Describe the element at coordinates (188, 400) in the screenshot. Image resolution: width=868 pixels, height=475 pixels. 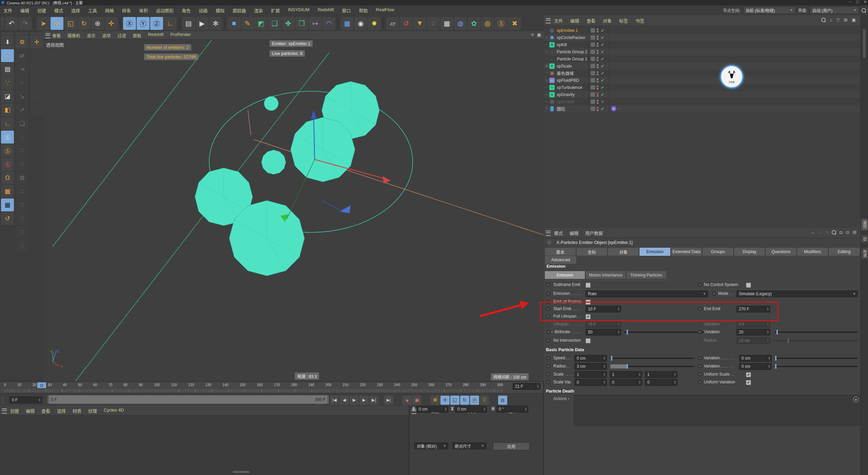
I see `preview-range-slider: 0 F 300 F` at that location.